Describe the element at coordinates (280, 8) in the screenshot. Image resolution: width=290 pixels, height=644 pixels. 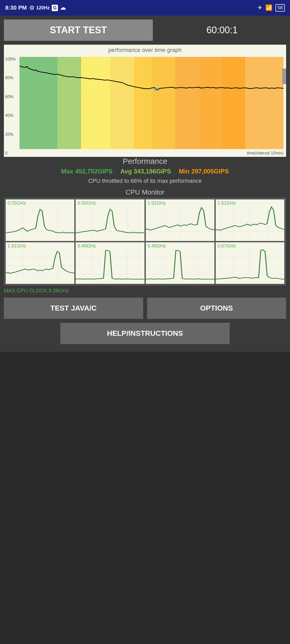
I see `battery-level: 58` at that location.